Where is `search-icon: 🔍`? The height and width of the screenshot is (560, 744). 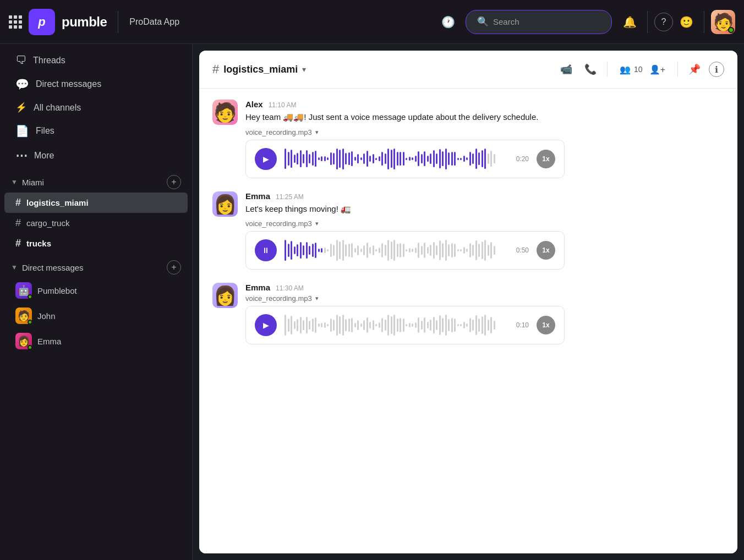 search-icon: 🔍 is located at coordinates (483, 22).